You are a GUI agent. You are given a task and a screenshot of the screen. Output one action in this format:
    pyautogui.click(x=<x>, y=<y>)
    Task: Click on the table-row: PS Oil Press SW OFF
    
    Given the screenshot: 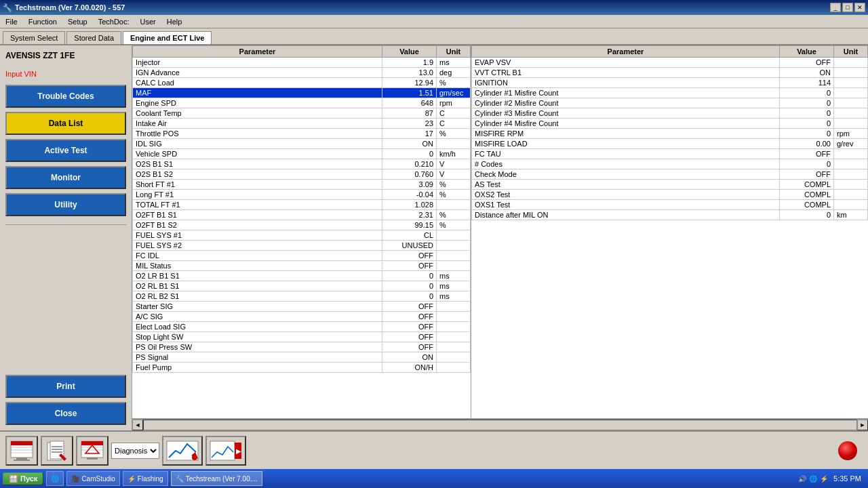 What is the action you would take?
    pyautogui.click(x=302, y=347)
    